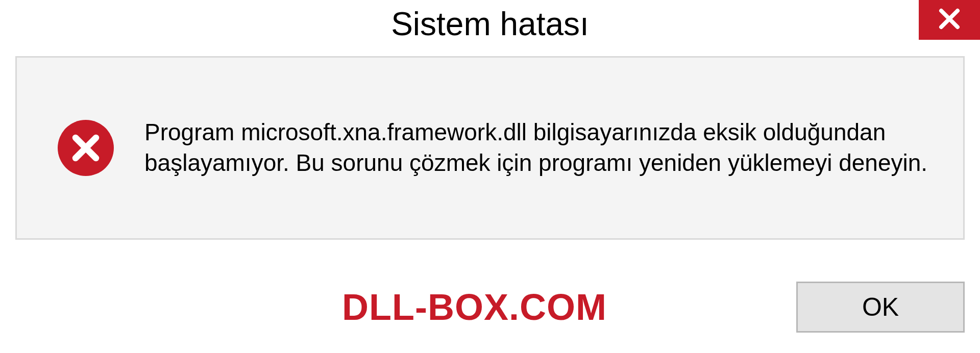 The width and height of the screenshot is (980, 353). What do you see at coordinates (949, 20) in the screenshot?
I see `close-button` at bounding box center [949, 20].